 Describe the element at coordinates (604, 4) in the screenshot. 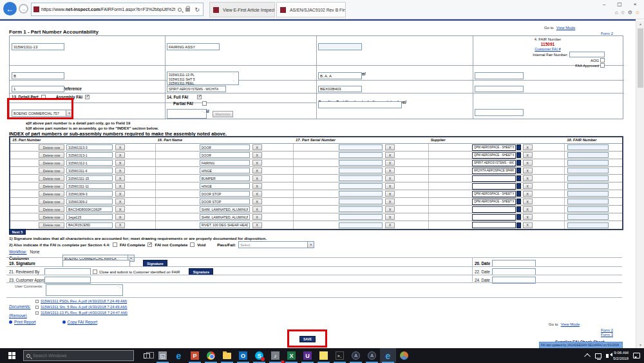

I see `minimize-button: –` at that location.